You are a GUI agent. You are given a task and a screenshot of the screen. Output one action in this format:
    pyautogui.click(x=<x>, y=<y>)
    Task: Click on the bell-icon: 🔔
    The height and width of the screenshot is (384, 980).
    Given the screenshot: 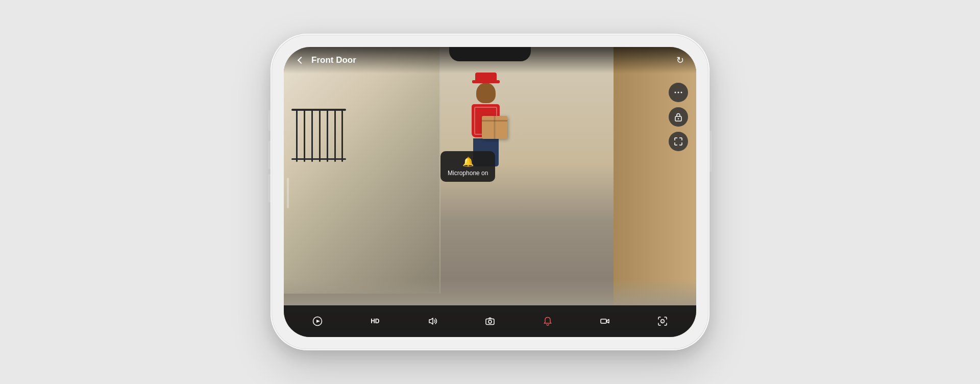 What is the action you would take?
    pyautogui.click(x=468, y=162)
    